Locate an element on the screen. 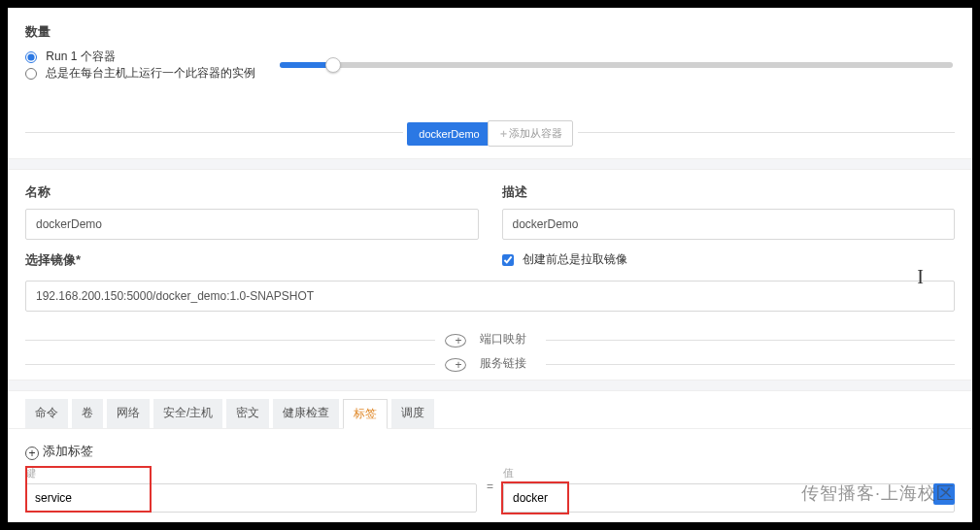 This screenshot has height=530, width=980. tab-2: 网络 is located at coordinates (128, 414).